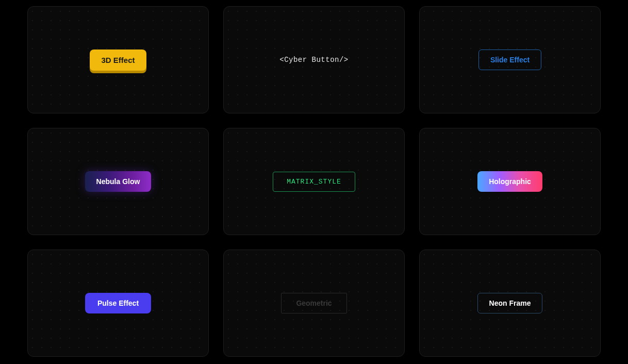 The width and height of the screenshot is (628, 364). What do you see at coordinates (314, 60) in the screenshot?
I see `button-cyber: <Cyber Button/>` at bounding box center [314, 60].